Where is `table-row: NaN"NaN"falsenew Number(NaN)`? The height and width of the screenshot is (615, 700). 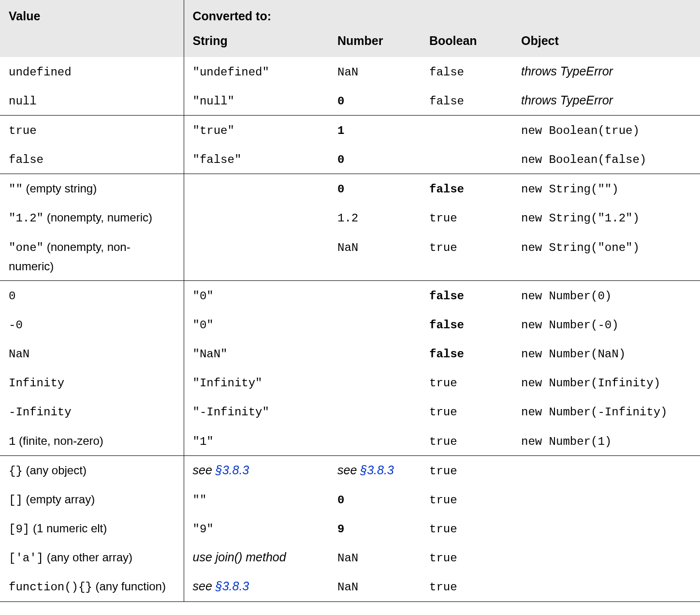
table-row: NaN"NaN"falsenew Number(NaN) is located at coordinates (350, 353).